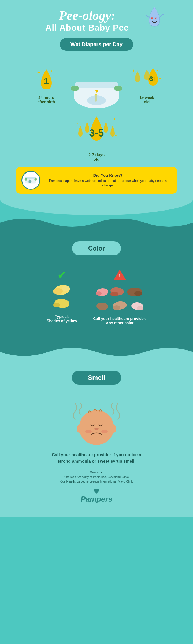  I want to click on color-stains-row1, so click(120, 291).